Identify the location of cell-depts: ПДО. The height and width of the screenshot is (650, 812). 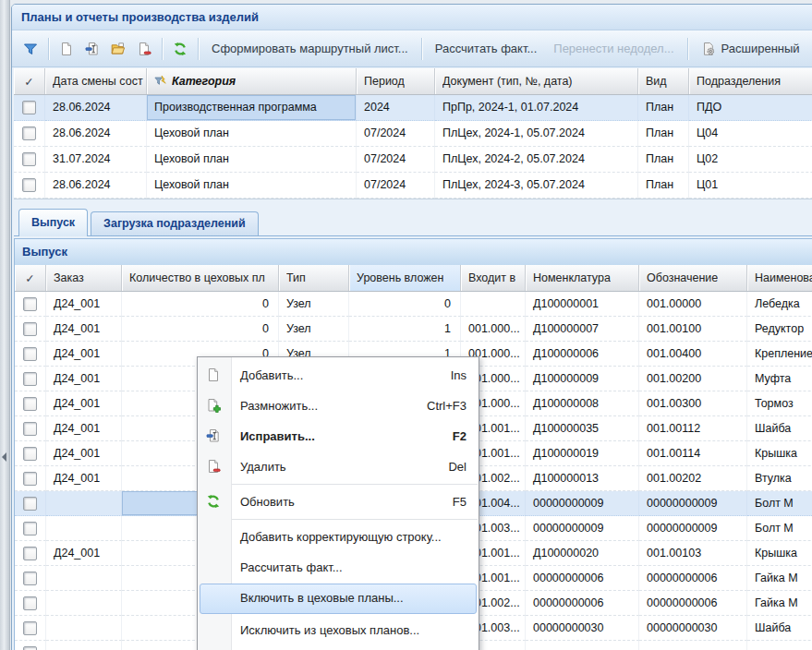
(750, 108).